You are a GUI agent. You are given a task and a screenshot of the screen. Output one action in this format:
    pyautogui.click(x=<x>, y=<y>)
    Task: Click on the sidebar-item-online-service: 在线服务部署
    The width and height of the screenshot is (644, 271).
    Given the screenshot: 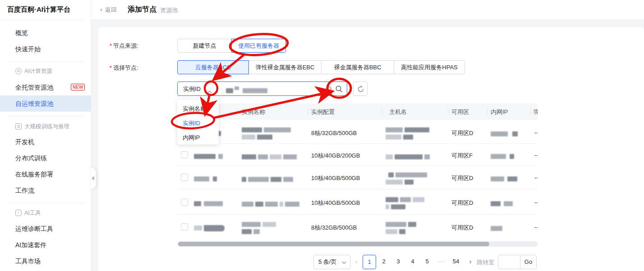 What is the action you would take?
    pyautogui.click(x=46, y=174)
    